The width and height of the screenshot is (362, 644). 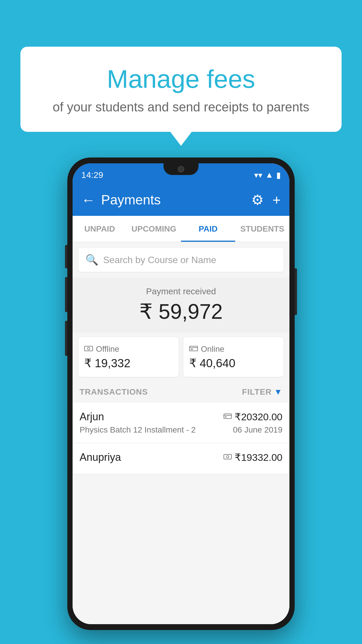 I want to click on offline-card-header: Offline, so click(x=129, y=349).